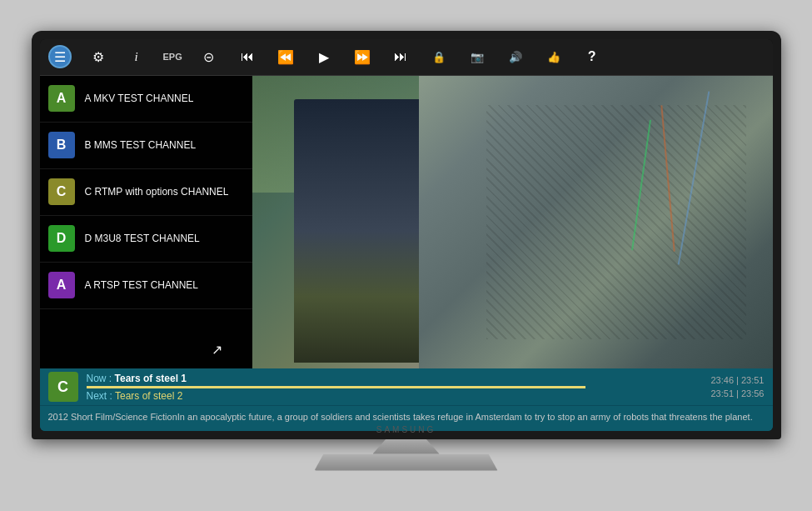 Image resolution: width=812 pixels, height=511 pixels. Describe the element at coordinates (439, 57) in the screenshot. I see `lock-icon: 🔒` at that location.